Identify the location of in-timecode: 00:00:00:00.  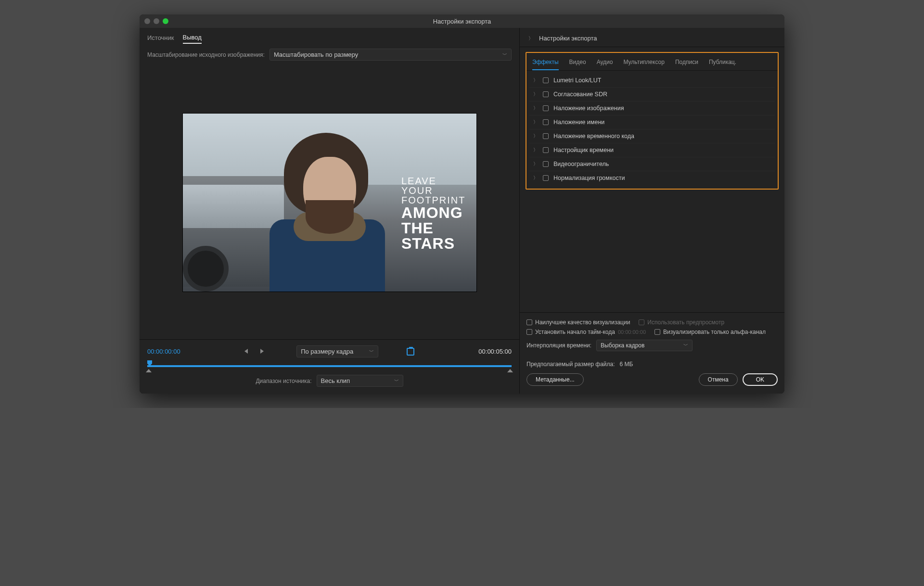
(164, 351).